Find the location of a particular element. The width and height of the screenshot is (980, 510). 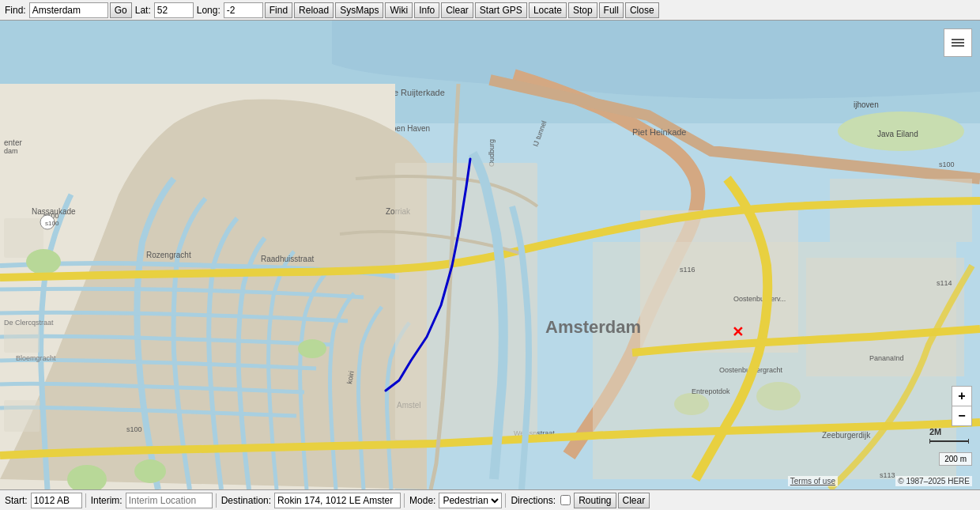

svg-text: ijhoven is located at coordinates (866, 104).